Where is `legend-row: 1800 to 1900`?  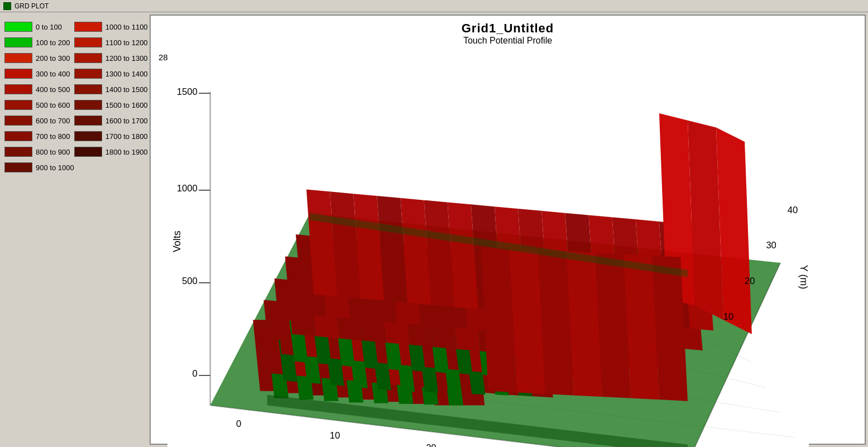 legend-row: 1800 to 1900 is located at coordinates (111, 152).